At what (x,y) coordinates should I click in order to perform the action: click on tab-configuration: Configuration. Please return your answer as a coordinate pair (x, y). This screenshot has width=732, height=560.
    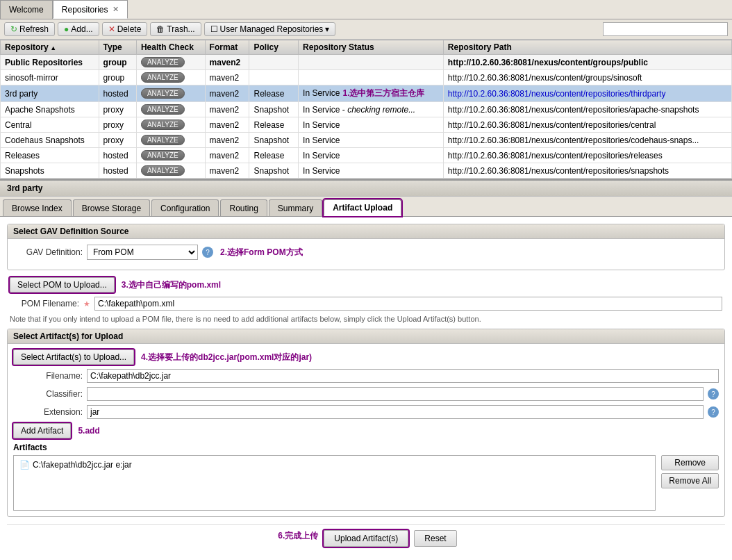
    Looking at the image, I should click on (185, 208).